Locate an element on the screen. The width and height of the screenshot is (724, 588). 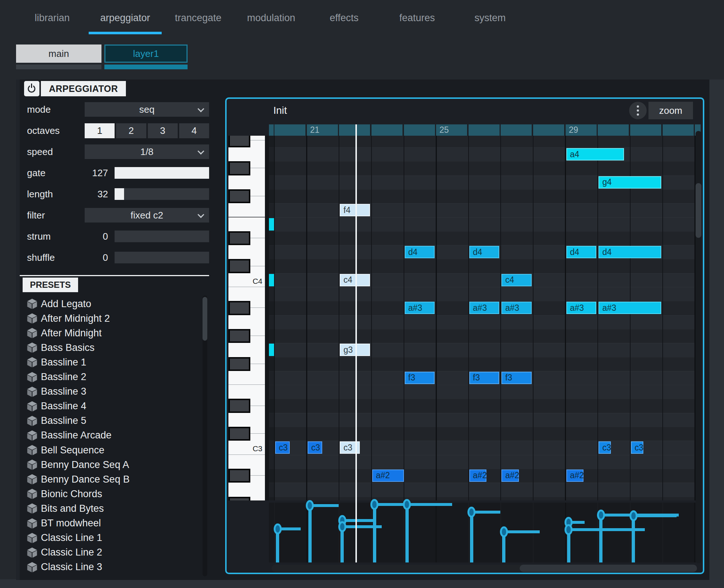
shuffle-slider is located at coordinates (162, 258).